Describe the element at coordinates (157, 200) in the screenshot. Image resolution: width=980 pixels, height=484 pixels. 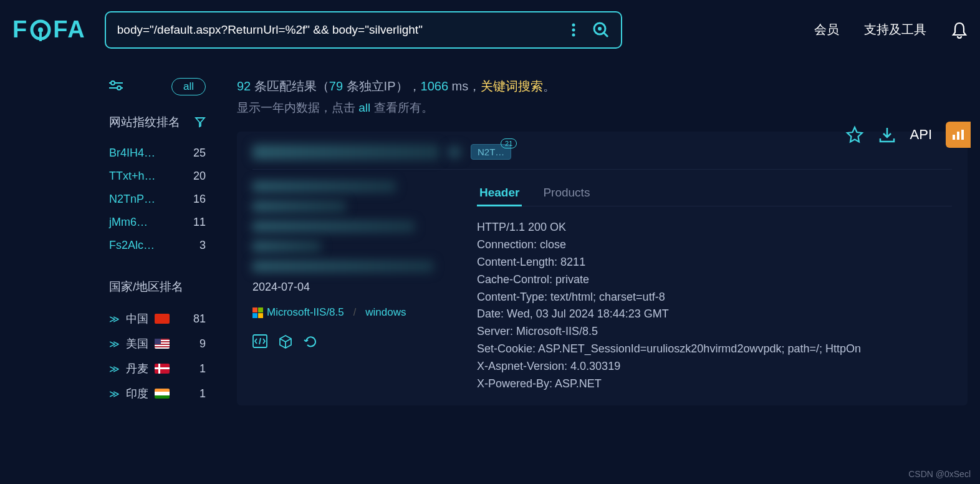
I see `fingerprint-list: Br4IH4…25 TTxt+h…20 N2TnP…16 jMm6…11 Fs2…` at that location.